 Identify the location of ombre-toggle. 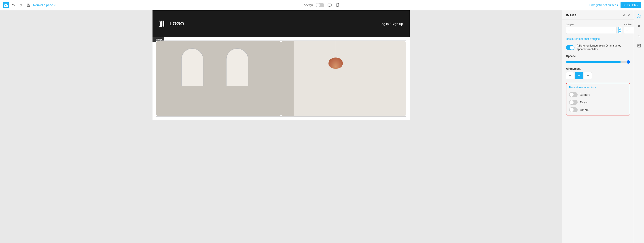
(573, 110).